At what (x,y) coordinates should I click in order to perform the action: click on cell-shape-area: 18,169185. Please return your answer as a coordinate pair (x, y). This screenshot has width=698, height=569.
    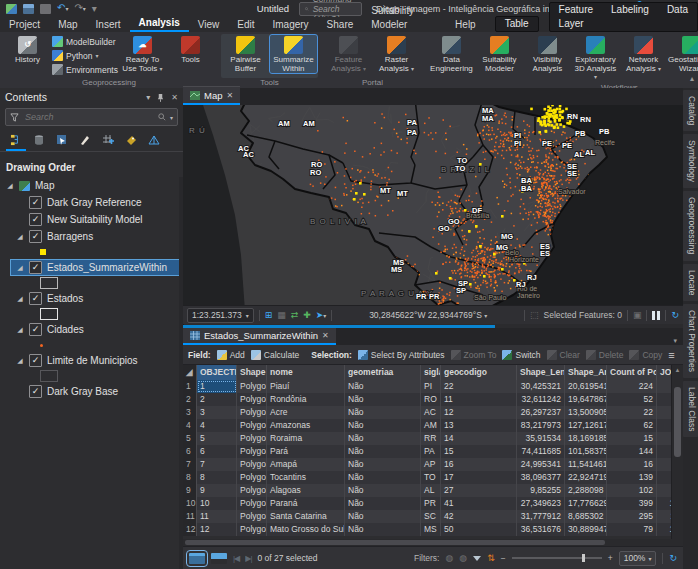
    Looking at the image, I should click on (586, 438).